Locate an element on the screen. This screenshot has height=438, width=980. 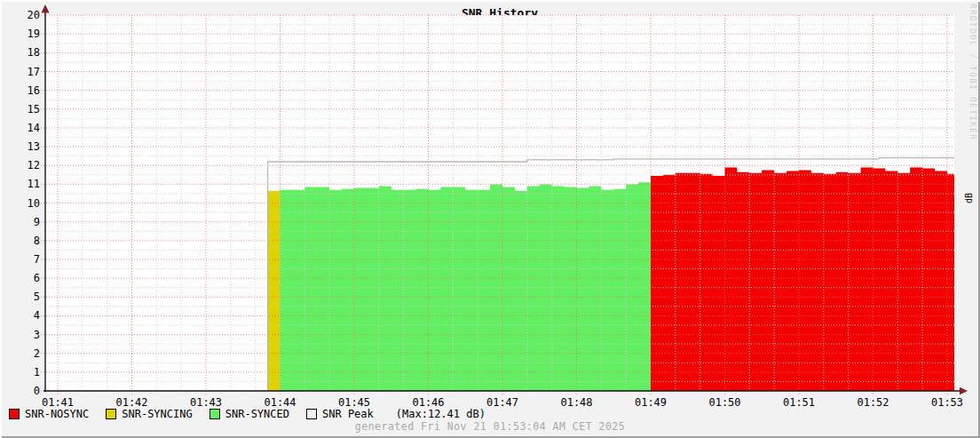
svg-text: 19 is located at coordinates (34, 34).